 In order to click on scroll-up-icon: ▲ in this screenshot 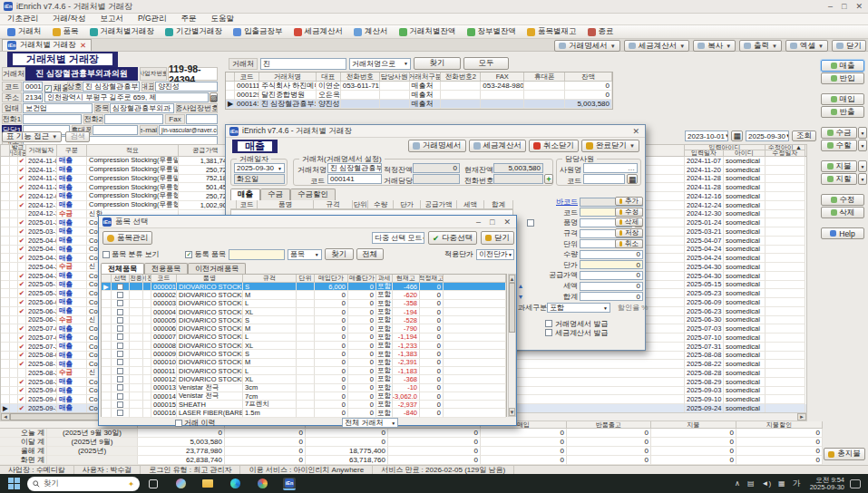, I will do `click(512, 279)`.